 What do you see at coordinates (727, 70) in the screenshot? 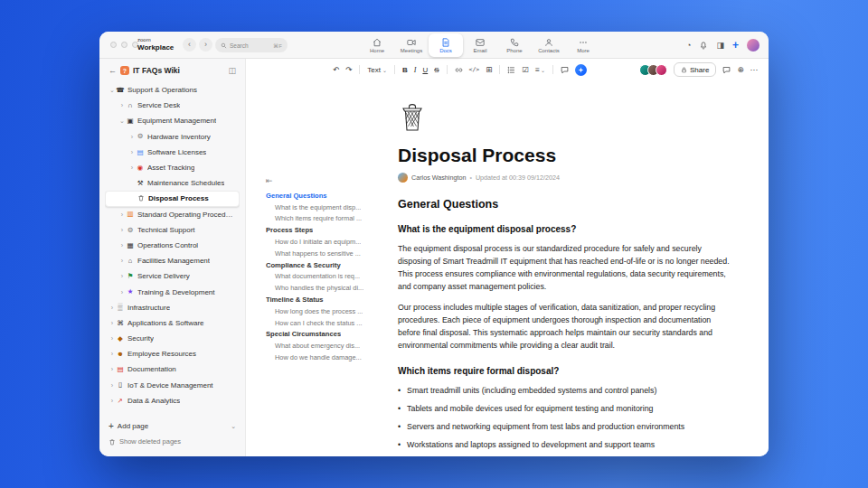
I see `chat-bubble-icon` at bounding box center [727, 70].